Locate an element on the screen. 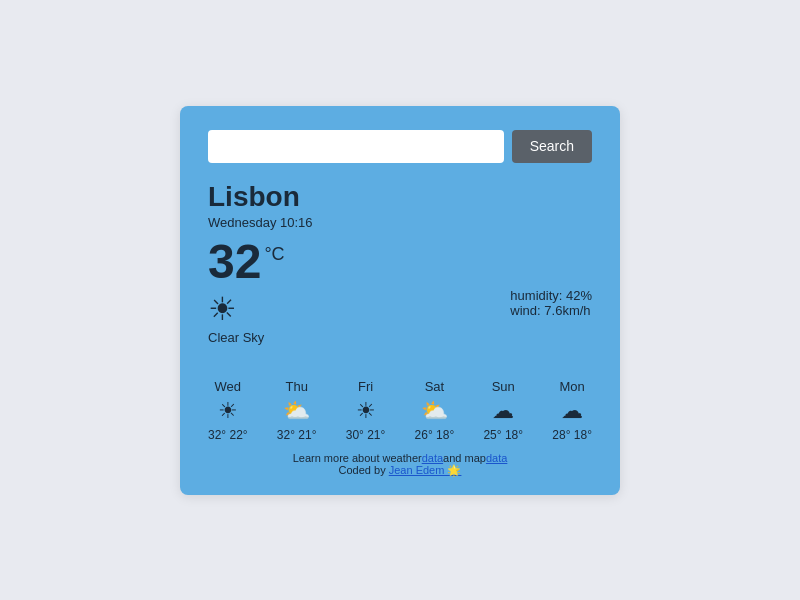  forecast-day-name: Thu is located at coordinates (296, 386).